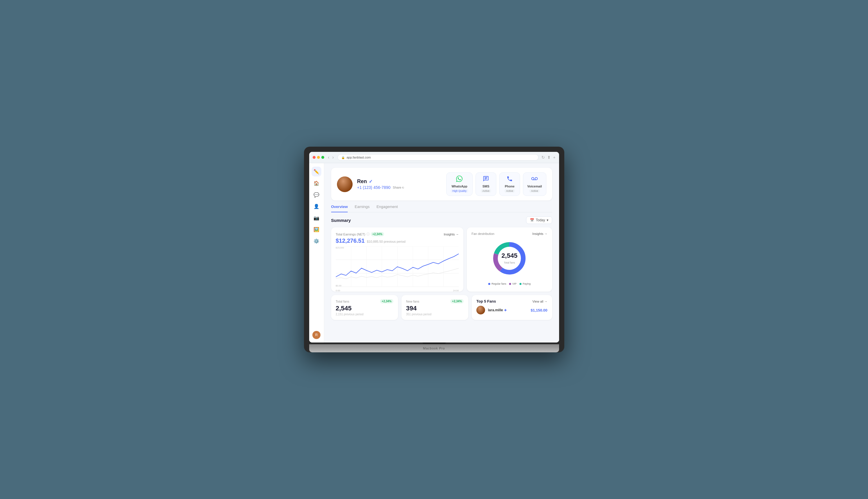 The height and width of the screenshot is (499, 868). What do you see at coordinates (457, 234) in the screenshot?
I see `arrow-right-icon: →` at bounding box center [457, 234].